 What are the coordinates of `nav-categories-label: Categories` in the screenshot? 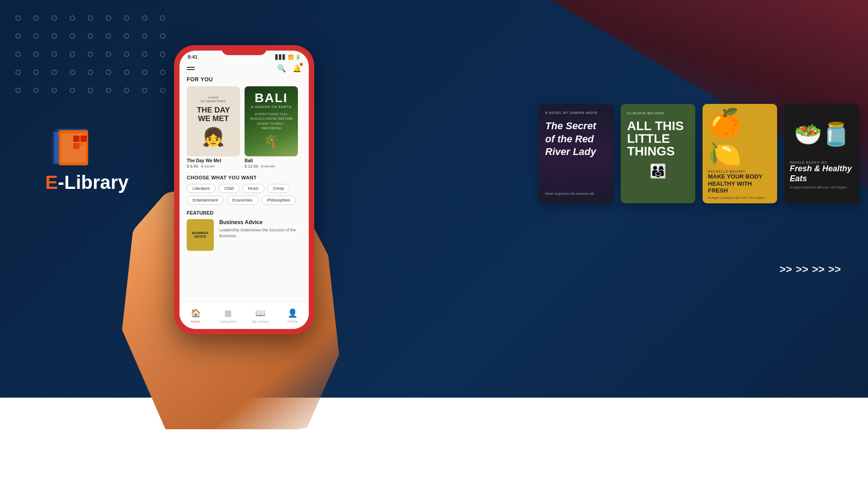 It's located at (228, 322).